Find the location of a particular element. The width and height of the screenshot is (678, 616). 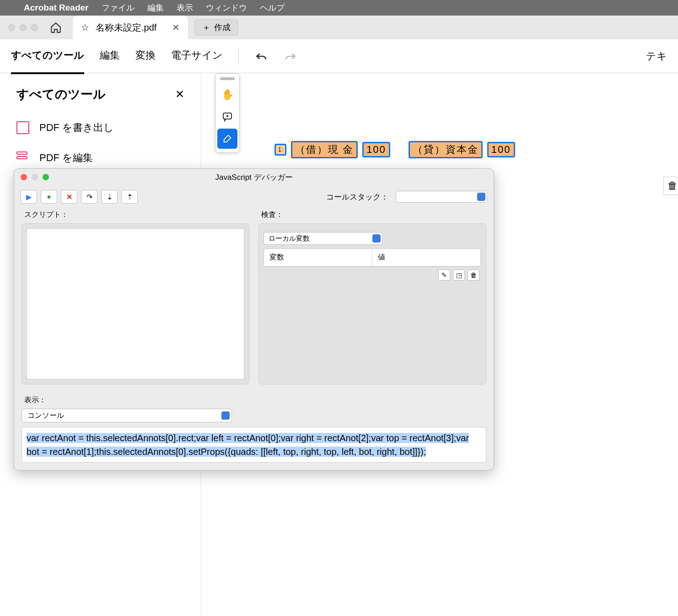

document-tab: ☆ 名称未設定.pdf ✕ is located at coordinates (130, 27).